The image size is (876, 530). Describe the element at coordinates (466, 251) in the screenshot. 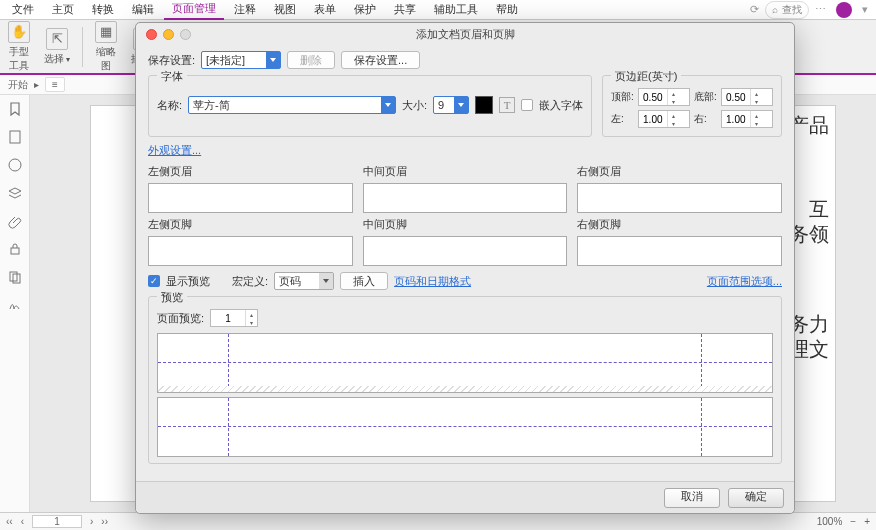

I see `center-footer-input` at that location.